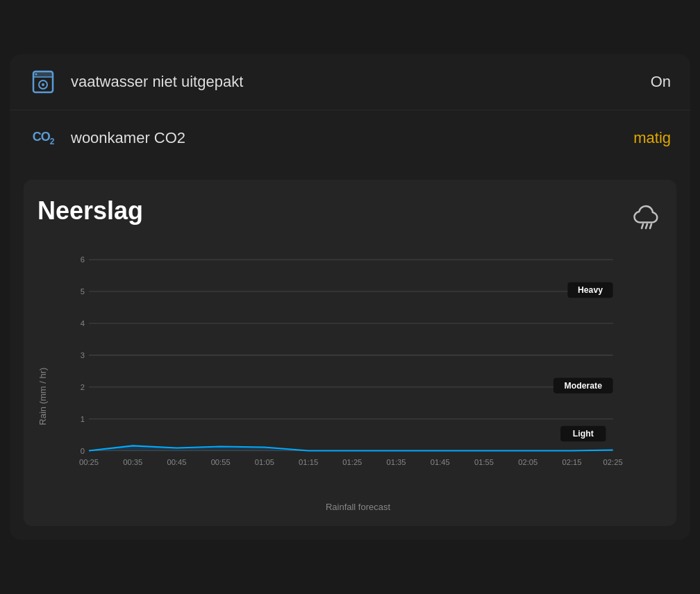 The height and width of the screenshot is (594, 700). Describe the element at coordinates (613, 462) in the screenshot. I see `svg-text: 02:25` at that location.